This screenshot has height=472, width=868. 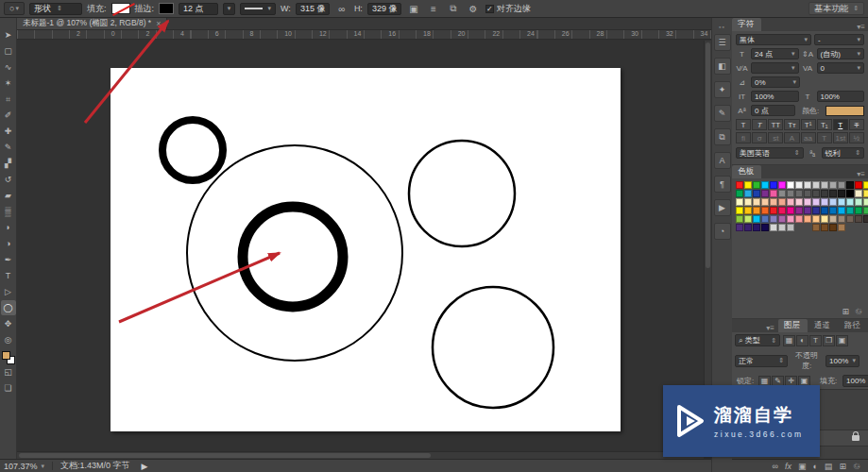 I want to click on shape-width-field: 315 像, so click(x=313, y=9).